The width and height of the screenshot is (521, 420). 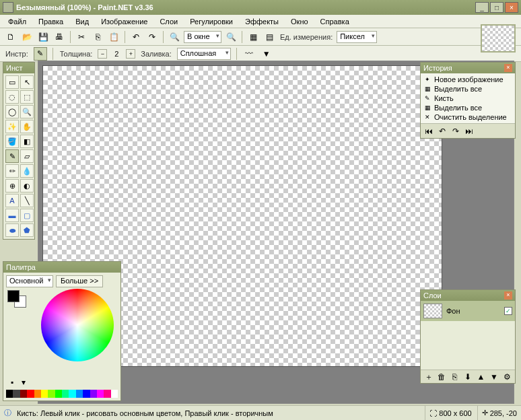 I want to click on menu-2: Вид, so click(x=82, y=22).